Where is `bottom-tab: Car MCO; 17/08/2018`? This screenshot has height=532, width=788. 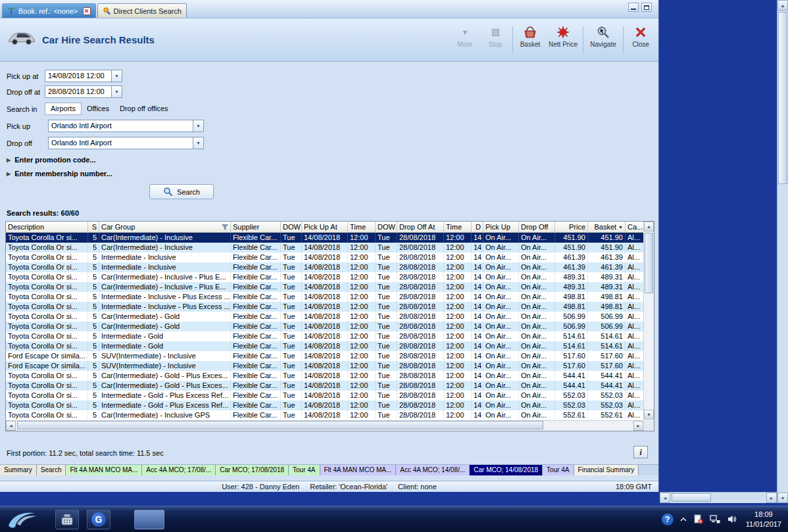
bottom-tab: Car MCO; 17/08/2018 is located at coordinates (253, 470).